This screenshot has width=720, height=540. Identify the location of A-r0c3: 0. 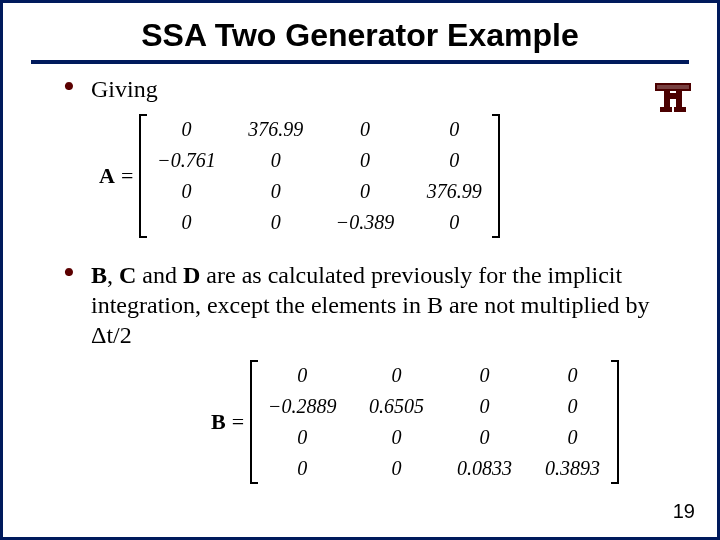
(454, 130).